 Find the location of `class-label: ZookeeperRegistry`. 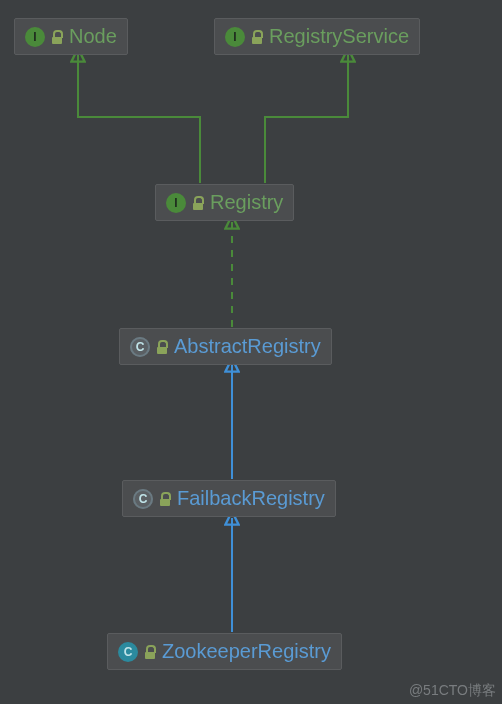

class-label: ZookeeperRegistry is located at coordinates (246, 652).